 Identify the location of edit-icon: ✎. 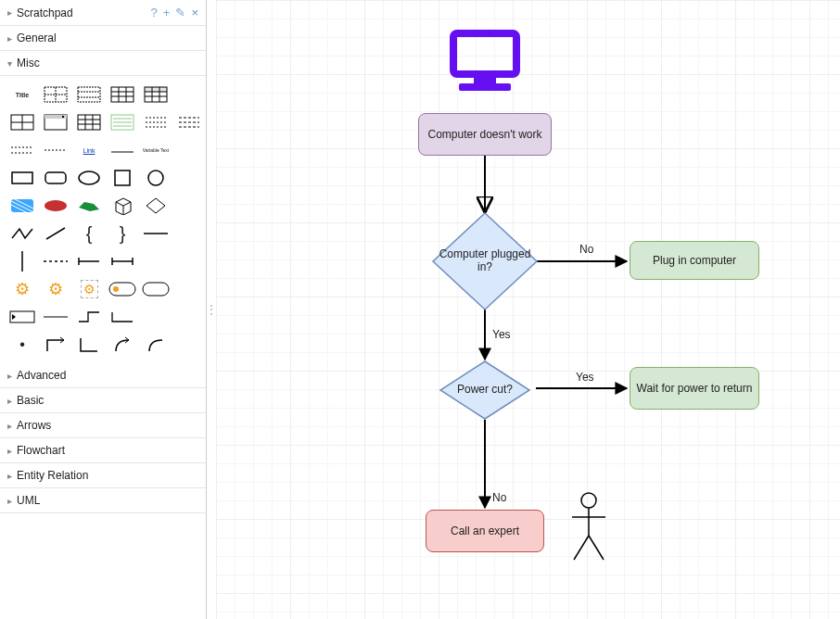
(180, 13).